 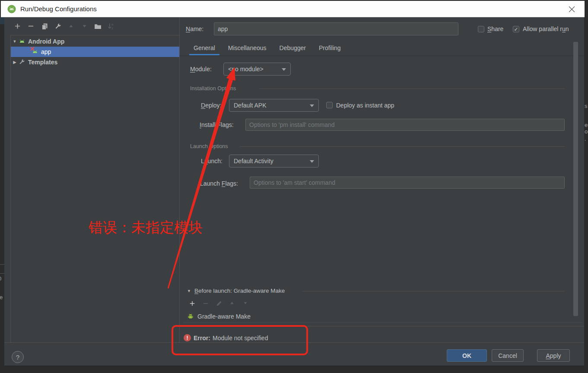 What do you see at coordinates (495, 29) in the screenshot?
I see `share-label: Share` at bounding box center [495, 29].